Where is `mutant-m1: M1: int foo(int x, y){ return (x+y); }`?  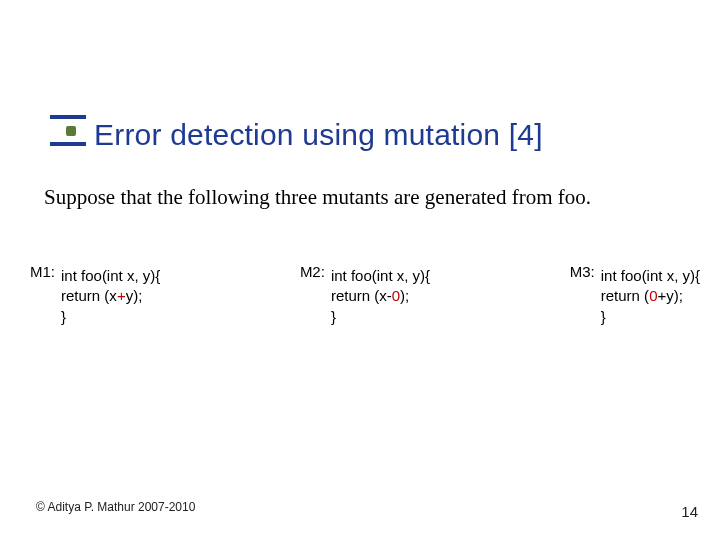 mutant-m1: M1: int foo(int x, y){ return (x+y); } is located at coordinates (95, 295).